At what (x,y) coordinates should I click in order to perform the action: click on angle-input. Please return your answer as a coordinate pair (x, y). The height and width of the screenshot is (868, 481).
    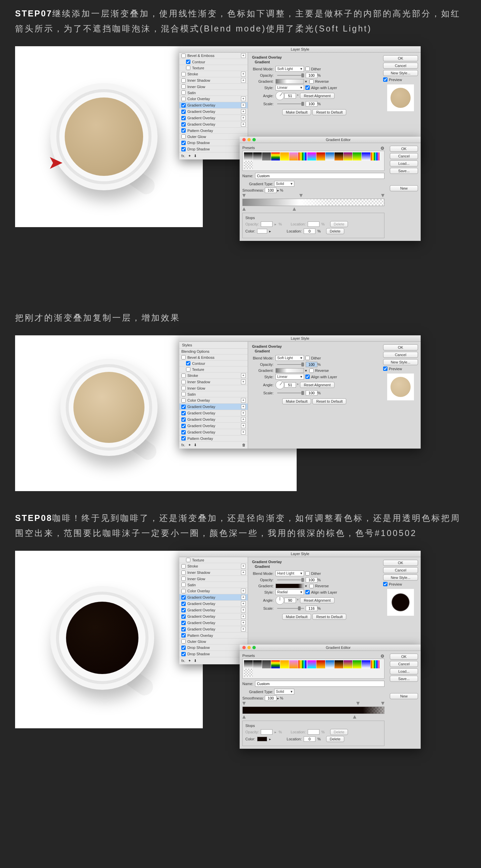
    Looking at the image, I should click on (290, 96).